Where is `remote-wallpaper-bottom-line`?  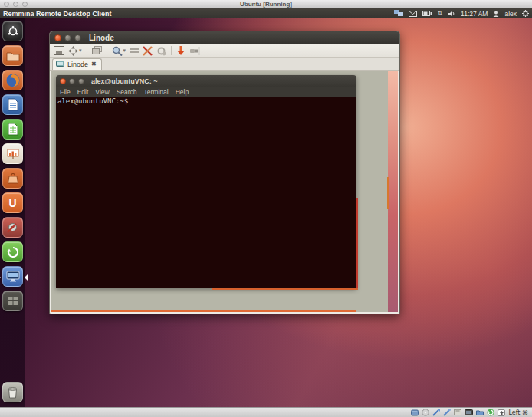 remote-wallpaper-bottom-line is located at coordinates (204, 311).